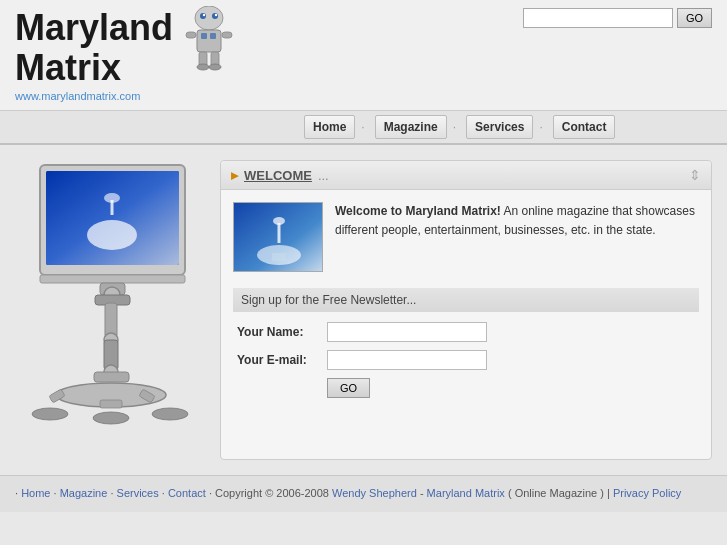 This screenshot has width=727, height=545. What do you see at coordinates (210, 493) in the screenshot?
I see `footer-colon-4: ·` at bounding box center [210, 493].